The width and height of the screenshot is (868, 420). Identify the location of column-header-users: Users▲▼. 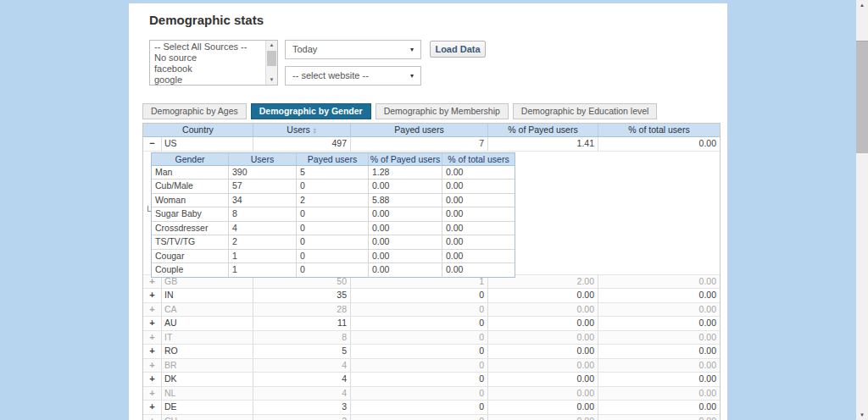
(302, 130).